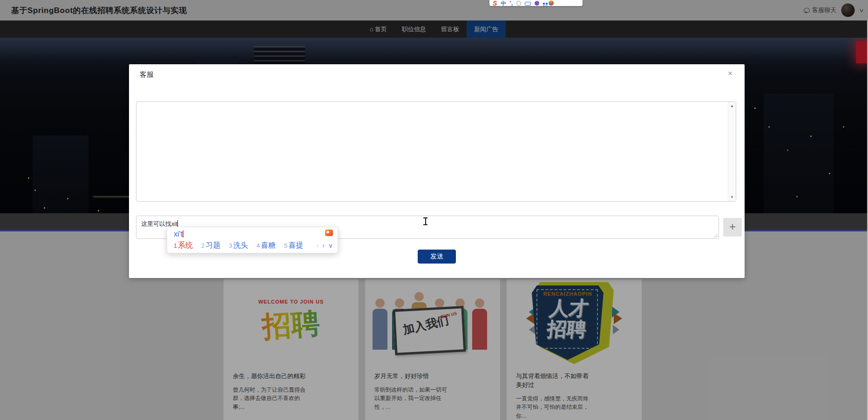 The image size is (868, 420). Describe the element at coordinates (210, 246) in the screenshot. I see `ime-candidate-2: 2习题` at that location.